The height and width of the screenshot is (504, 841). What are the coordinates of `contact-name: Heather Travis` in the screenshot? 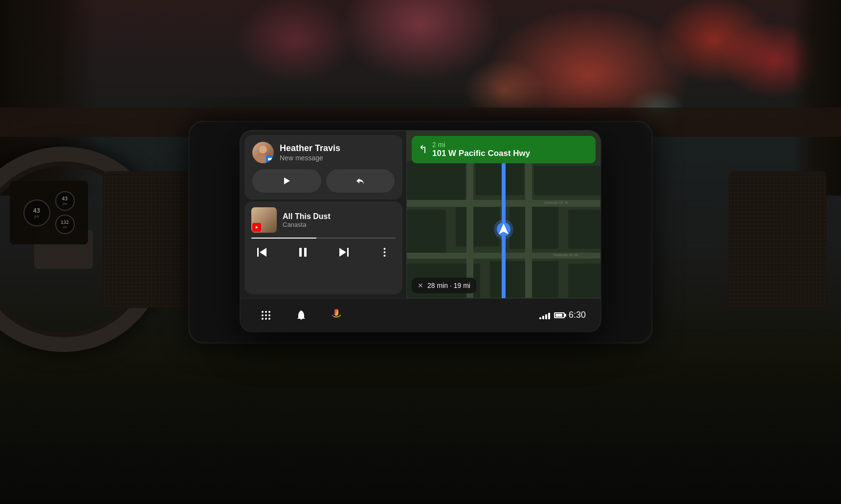 It's located at (310, 149).